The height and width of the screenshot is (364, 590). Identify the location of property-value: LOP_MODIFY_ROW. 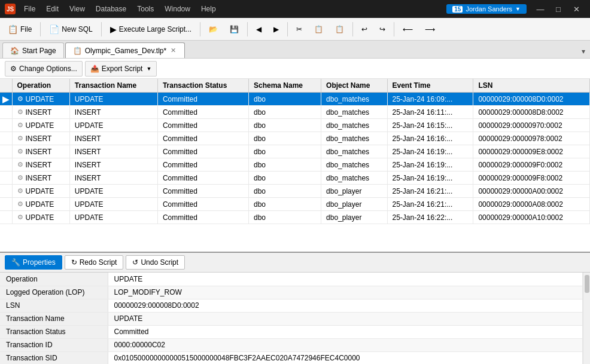
(345, 292).